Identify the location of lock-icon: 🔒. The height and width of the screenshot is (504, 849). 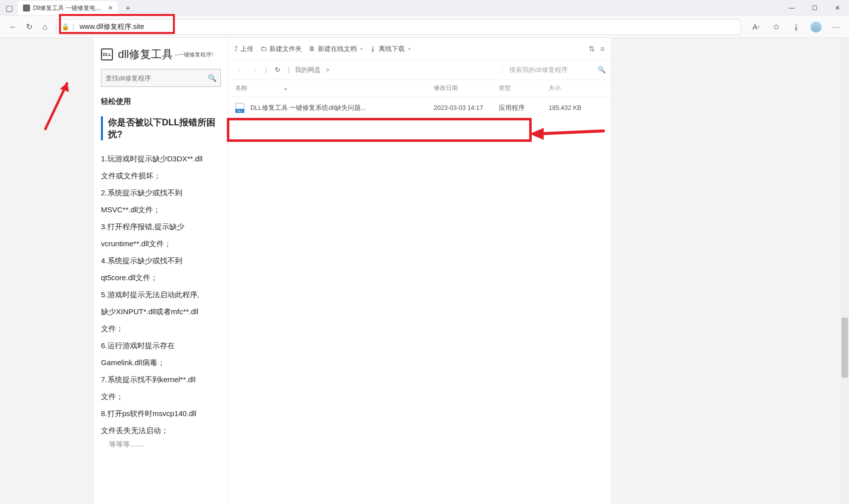
(65, 27).